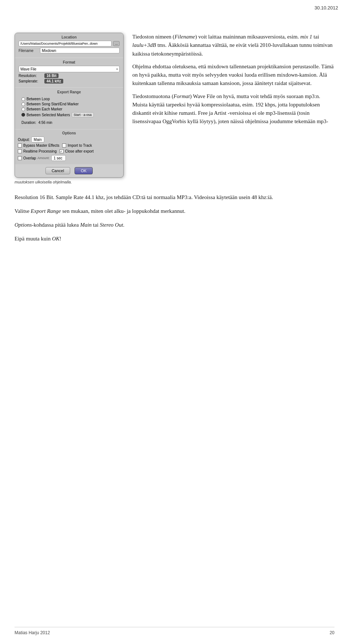  What do you see at coordinates (20, 145) in the screenshot?
I see `checkbox-bypass-box` at bounding box center [20, 145].